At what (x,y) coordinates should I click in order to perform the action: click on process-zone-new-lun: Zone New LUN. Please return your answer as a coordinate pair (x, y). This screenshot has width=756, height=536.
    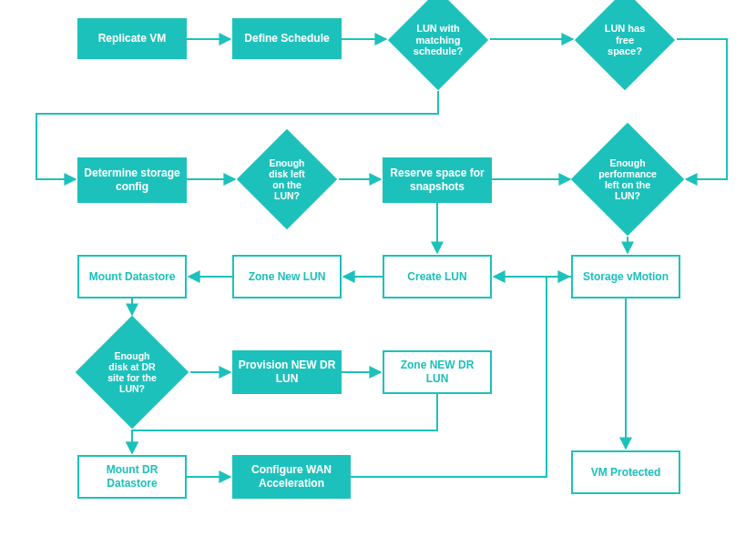
    Looking at the image, I should click on (287, 277).